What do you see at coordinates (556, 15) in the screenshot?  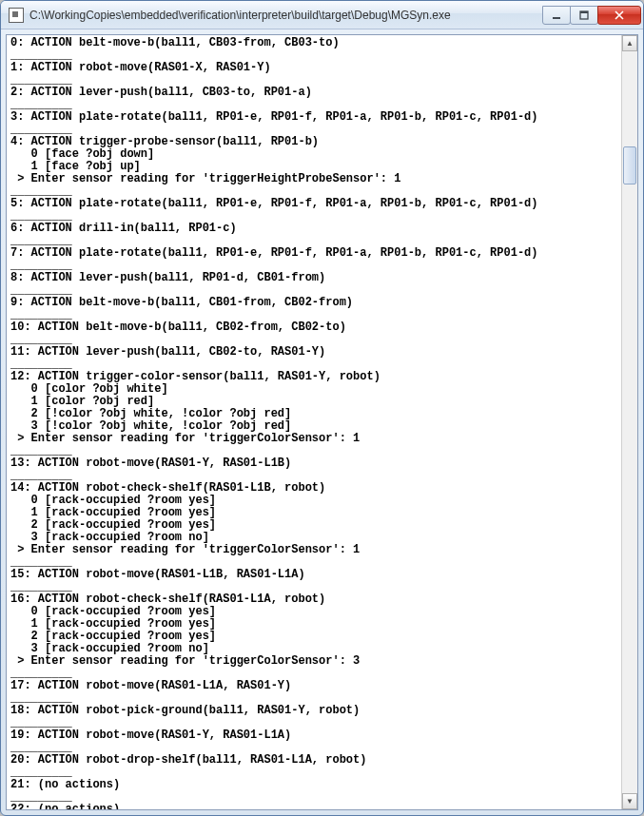 I see `minimize-icon` at bounding box center [556, 15].